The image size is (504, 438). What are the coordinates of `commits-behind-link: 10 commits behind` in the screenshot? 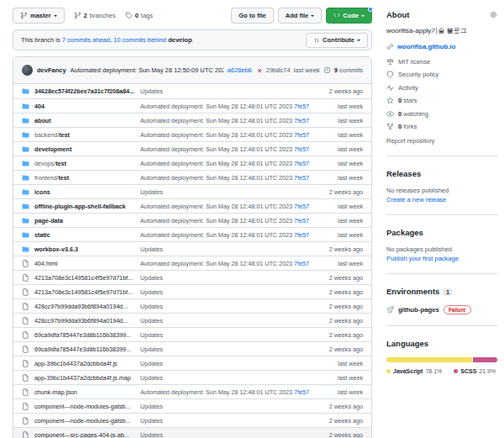 It's located at (139, 40).